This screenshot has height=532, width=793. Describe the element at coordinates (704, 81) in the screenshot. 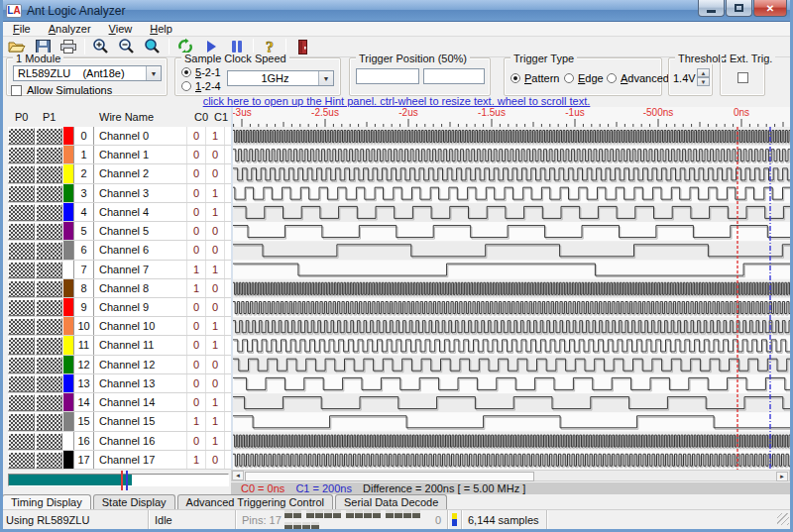

I see `spinner-down-icon: ▼` at that location.